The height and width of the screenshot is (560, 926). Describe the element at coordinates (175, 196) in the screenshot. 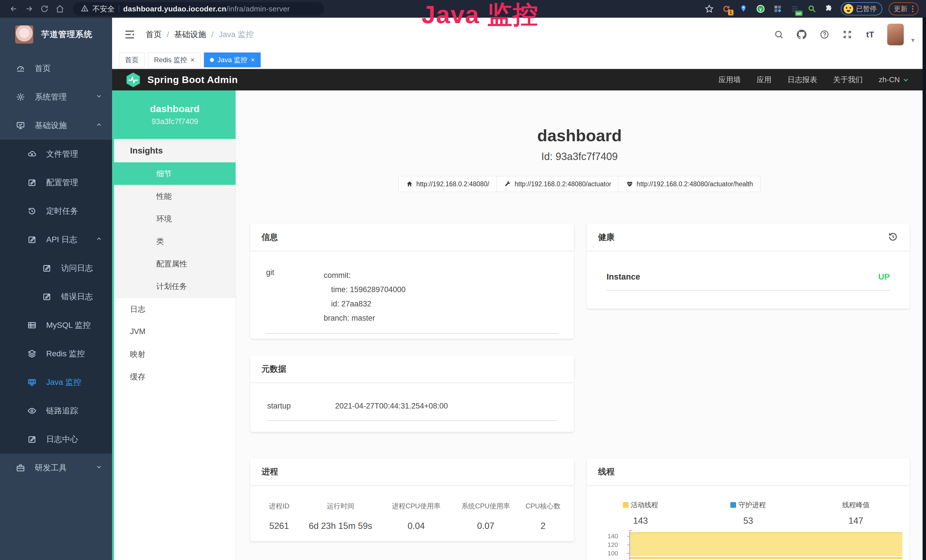

I see `instance-nav-metrics: 性能` at that location.